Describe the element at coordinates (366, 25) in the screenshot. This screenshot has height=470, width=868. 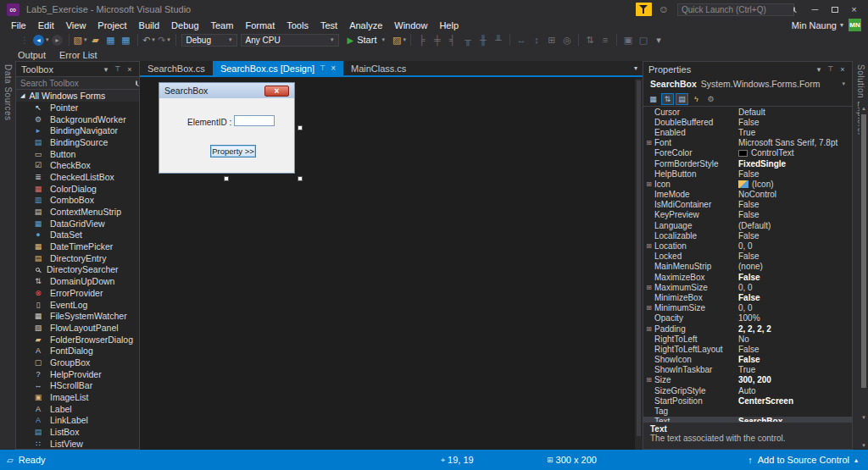
I see `menu-analyze: Analyze` at that location.